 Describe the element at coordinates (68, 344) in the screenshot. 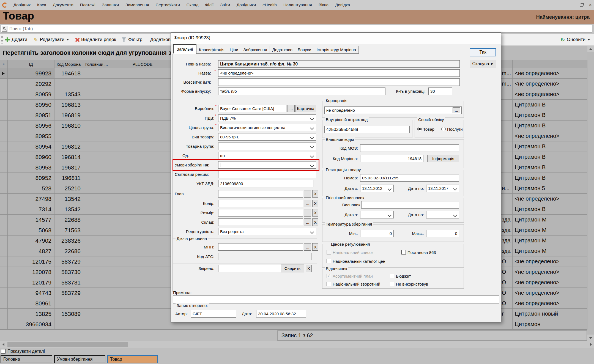

I see `scrollbar-thumb` at that location.